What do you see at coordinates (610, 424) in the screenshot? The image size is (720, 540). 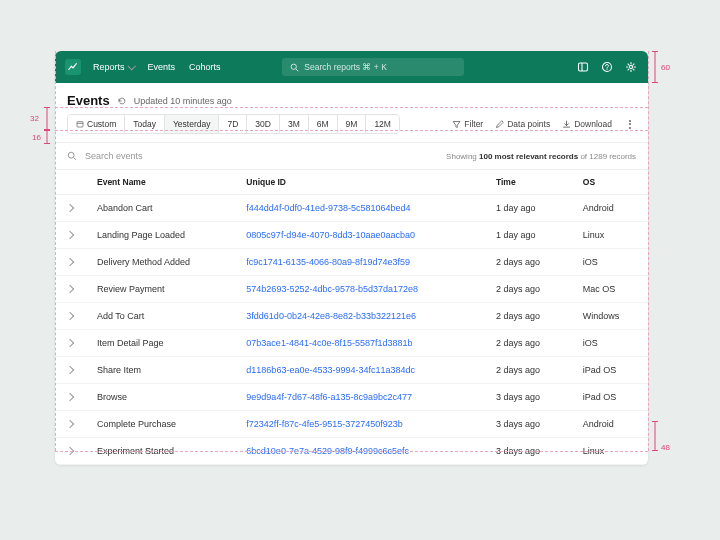 I see `cell-os: Android` at bounding box center [610, 424].